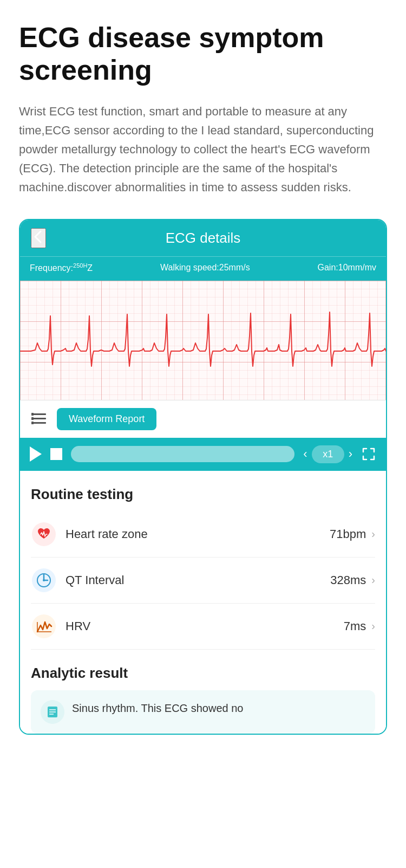 The image size is (406, 868). What do you see at coordinates (203, 712) in the screenshot?
I see `analytic-card: Sinus rhythm. This ECG showed no` at bounding box center [203, 712].